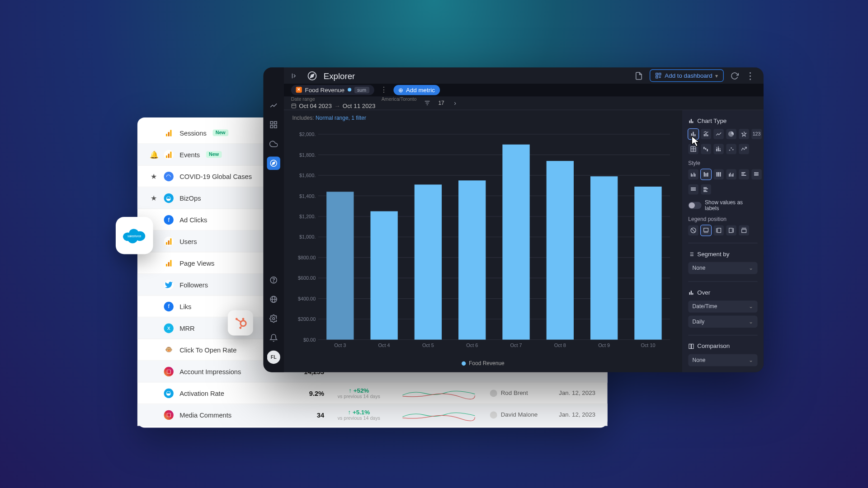 This screenshot has height=488, width=868. I want to click on metric-delta: ↑ +52%vs previous 14 days, so click(359, 393).